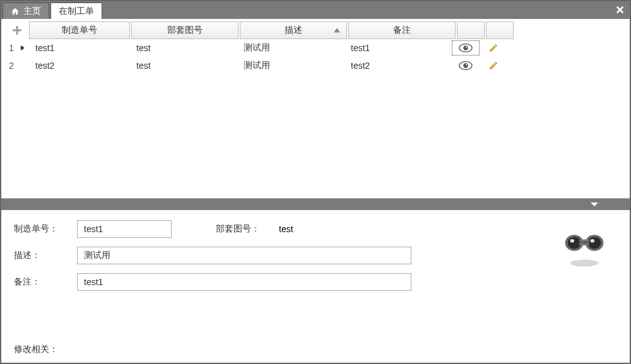 This screenshot has width=631, height=364. Describe the element at coordinates (316, 204) in the screenshot. I see `panel-divider` at that location.